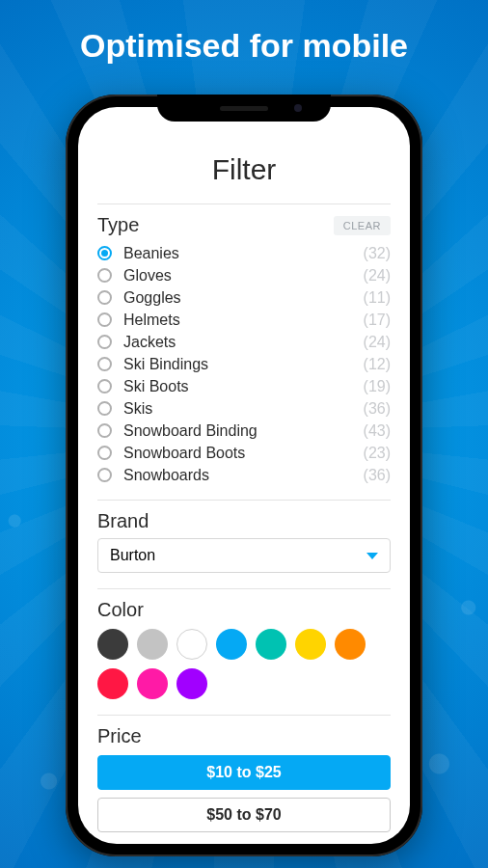 Image resolution: width=488 pixels, height=868 pixels. What do you see at coordinates (244, 386) in the screenshot?
I see `type-option: Ski Boots(19)` at bounding box center [244, 386].